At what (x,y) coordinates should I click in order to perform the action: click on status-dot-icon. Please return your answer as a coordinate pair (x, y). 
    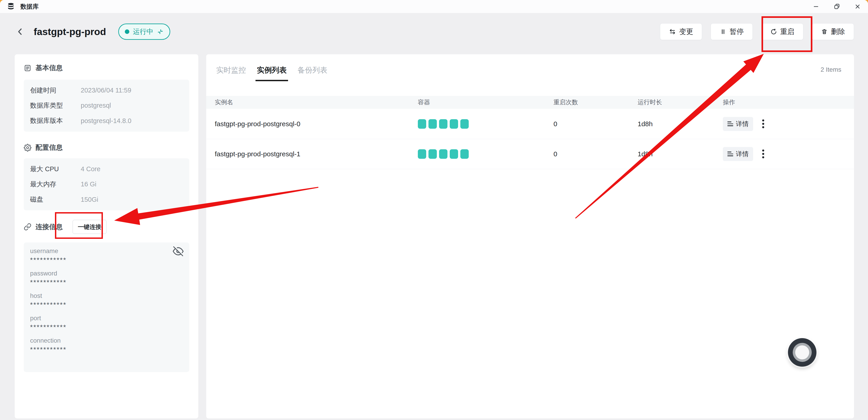
    Looking at the image, I should click on (127, 32).